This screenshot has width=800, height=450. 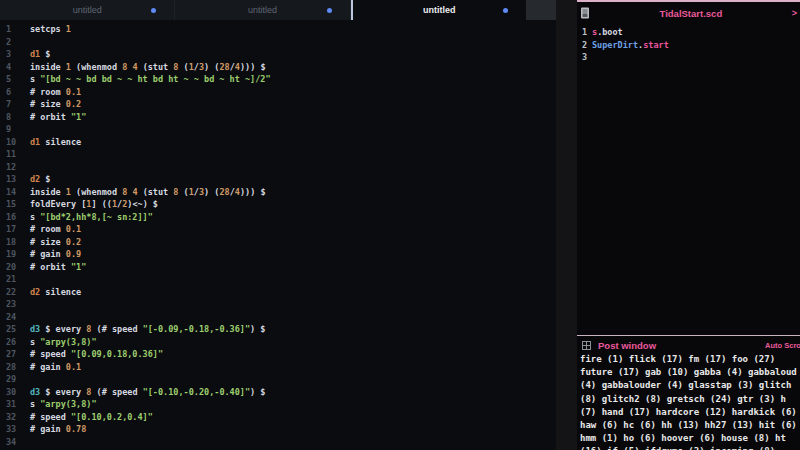 I want to click on tab-bar: untitleduntitleduntitled, so click(x=278, y=10).